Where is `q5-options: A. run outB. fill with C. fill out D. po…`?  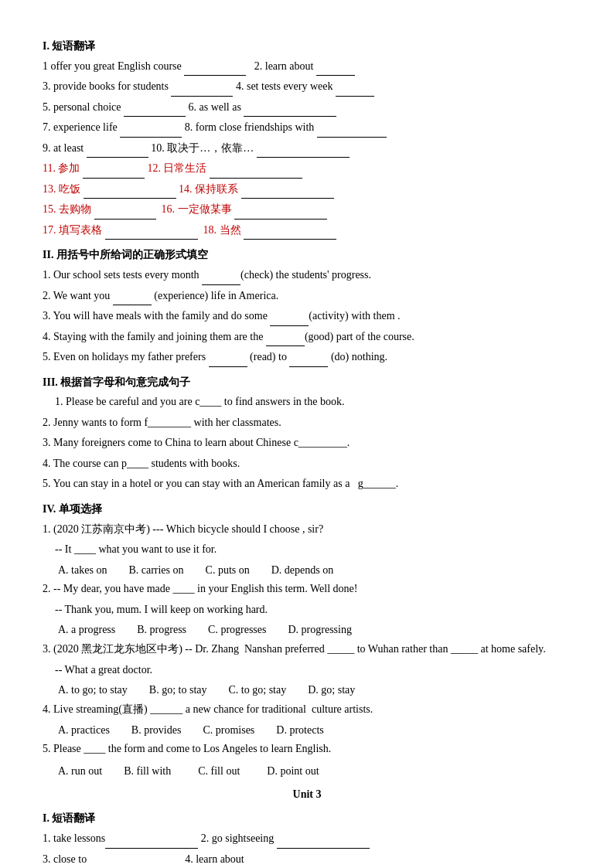
q5-options: A. run outB. fill with C. fill out D. po… is located at coordinates (315, 771).